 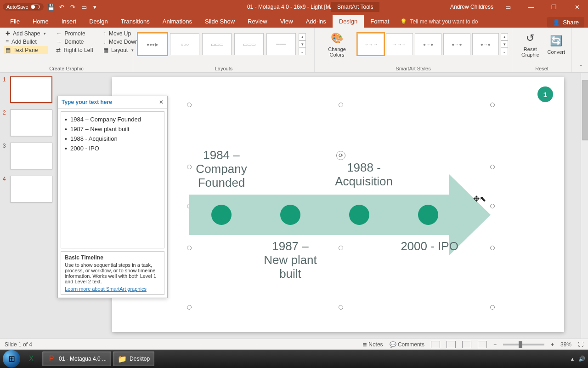 What do you see at coordinates (566, 345) in the screenshot?
I see `zoom-level: 39%` at bounding box center [566, 345].